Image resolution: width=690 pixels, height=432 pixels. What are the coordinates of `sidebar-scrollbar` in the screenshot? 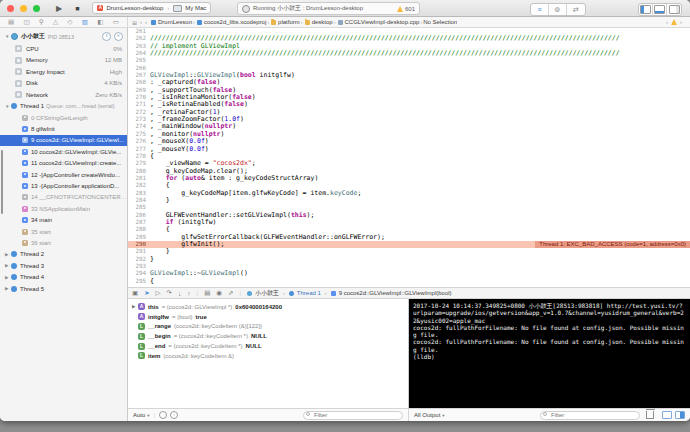 It's located at (2, 182).